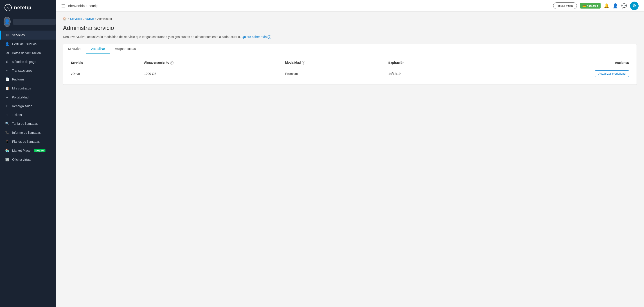  What do you see at coordinates (22, 160) in the screenshot?
I see `sidebar-item-label-oficina: Oficina virtual` at bounding box center [22, 160].